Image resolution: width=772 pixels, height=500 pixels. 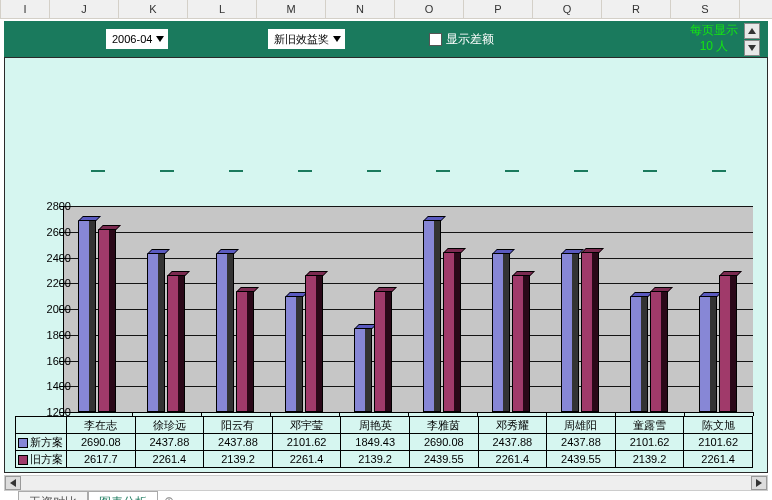 What do you see at coordinates (462, 40) in the screenshot?
I see `show-diff-checkbox: 显示差额` at bounding box center [462, 40].